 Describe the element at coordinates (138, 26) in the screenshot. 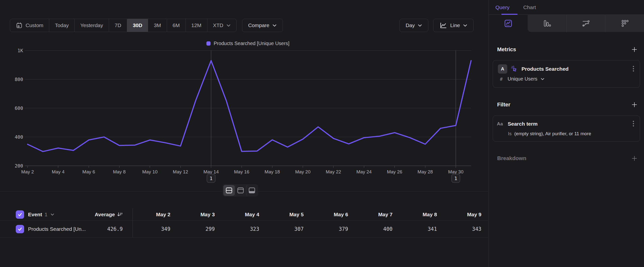

I see `date-range-option: 30D` at that location.